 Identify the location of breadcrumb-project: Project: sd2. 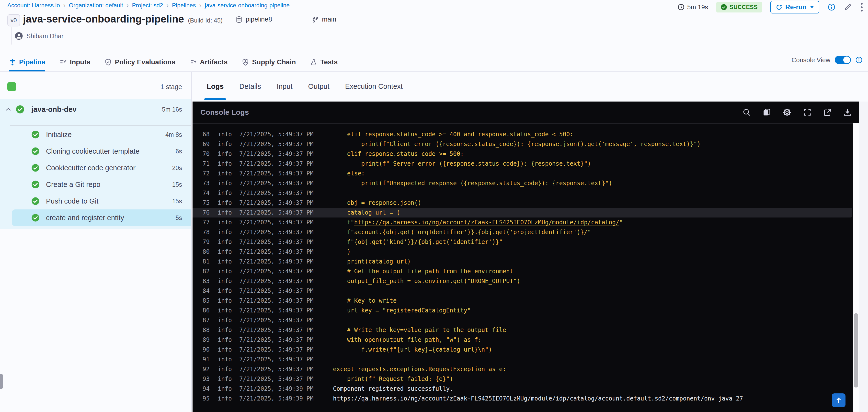
(148, 5).